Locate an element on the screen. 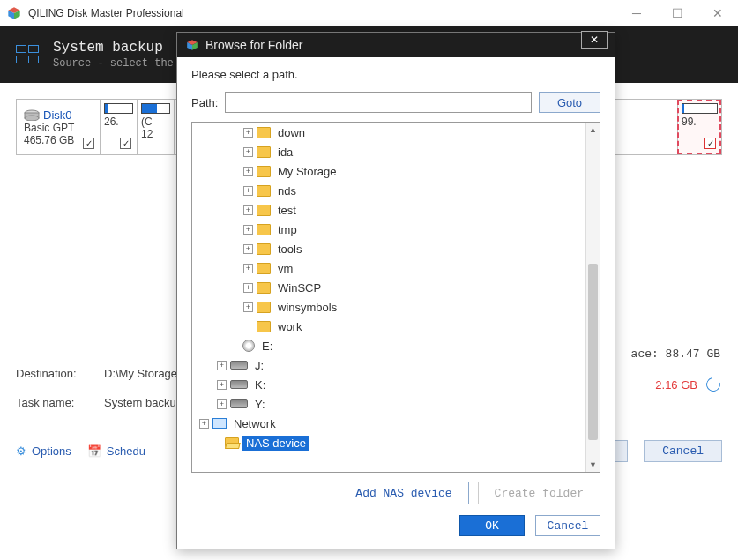 The width and height of the screenshot is (738, 560). folder-open-icon is located at coordinates (232, 443).